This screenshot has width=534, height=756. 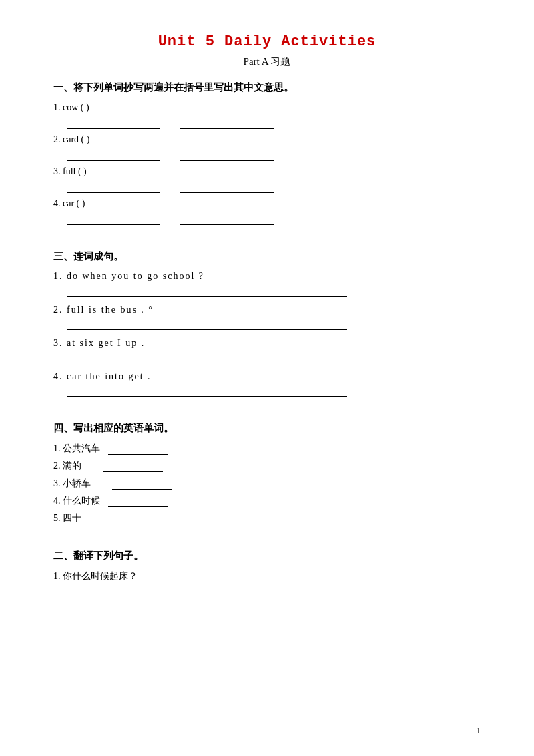 What do you see at coordinates (267, 556) in the screenshot?
I see `section-2-header: 二、翻译下列句子。` at bounding box center [267, 556].